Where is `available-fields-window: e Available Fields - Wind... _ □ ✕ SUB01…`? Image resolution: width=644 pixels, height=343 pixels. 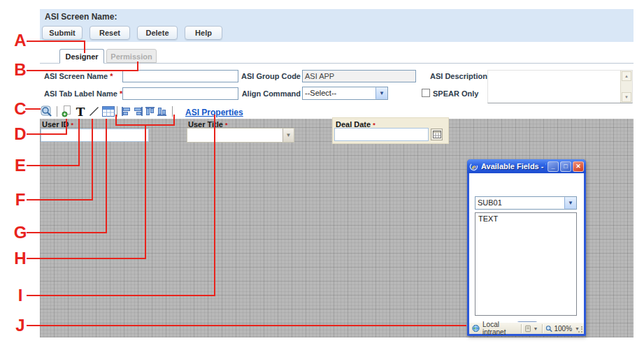 available-fields-window: e Available Fields - Wind... _ □ ✕ SUB01… is located at coordinates (527, 247).